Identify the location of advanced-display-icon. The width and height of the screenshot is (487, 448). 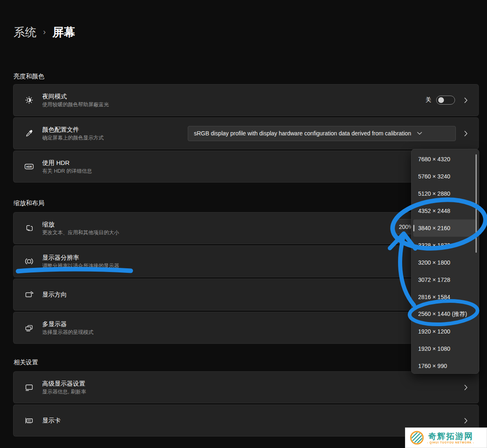
(29, 387).